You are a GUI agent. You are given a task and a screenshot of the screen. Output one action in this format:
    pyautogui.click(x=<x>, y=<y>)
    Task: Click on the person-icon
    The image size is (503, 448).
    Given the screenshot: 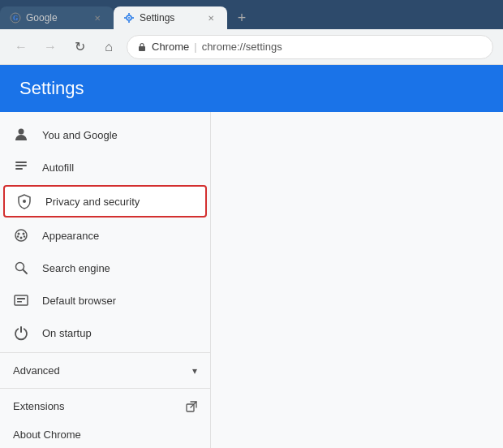 What is the action you would take?
    pyautogui.click(x=21, y=135)
    